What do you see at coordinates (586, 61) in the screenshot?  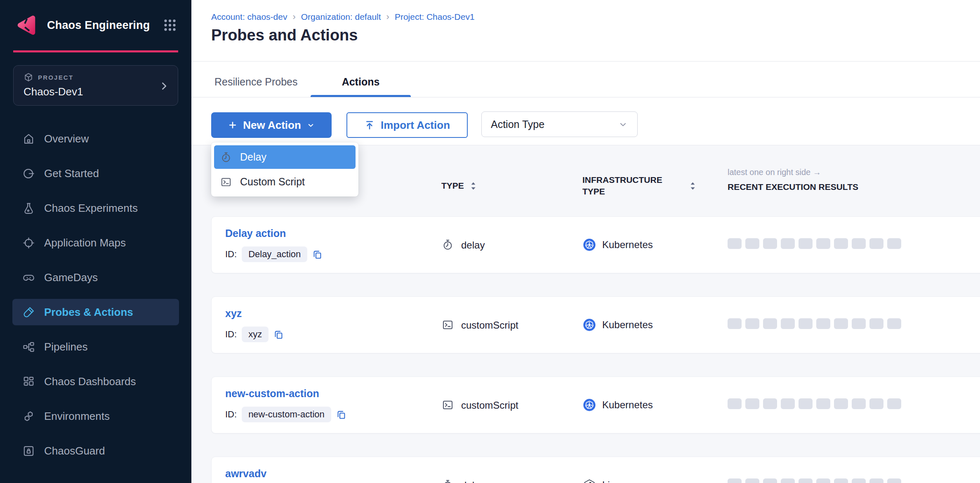 I see `title-divider` at bounding box center [586, 61].